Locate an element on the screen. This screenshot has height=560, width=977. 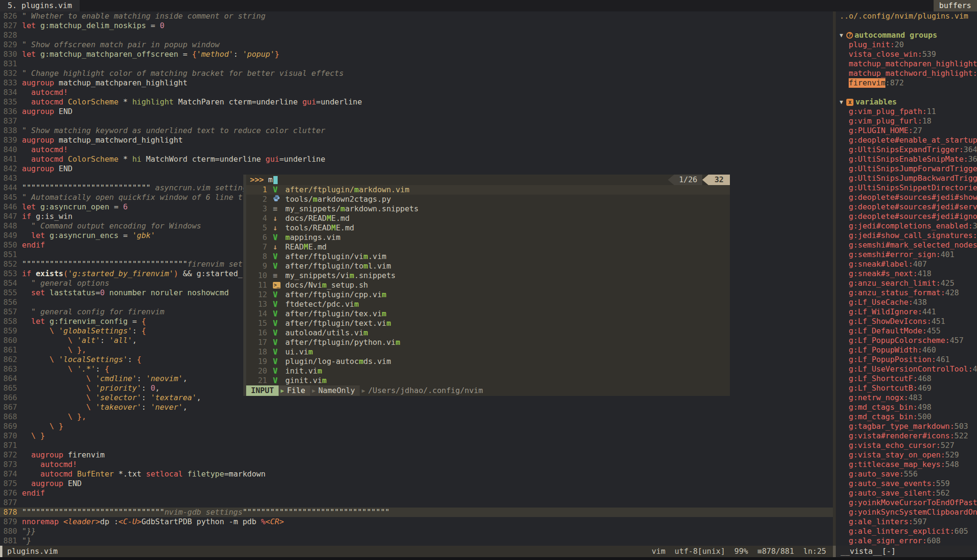
command-line is located at coordinates (488, 559).